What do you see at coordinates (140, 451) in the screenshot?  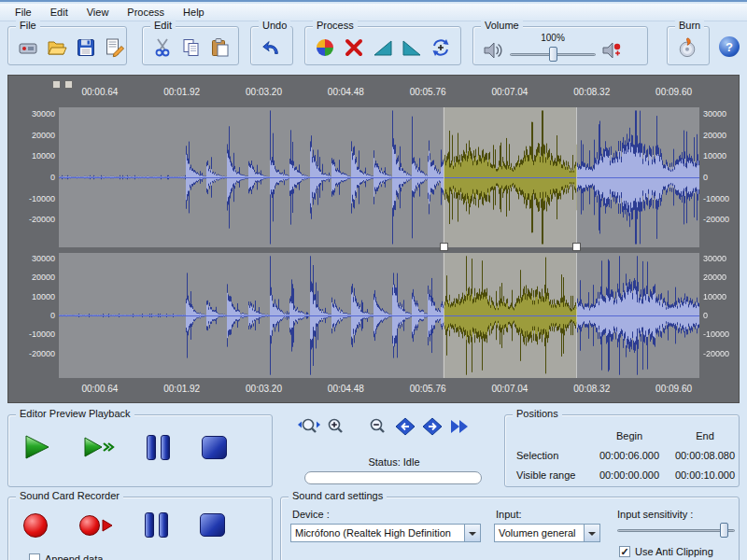 I see `editor-preview-playback-panel: Editor Preview Playback` at bounding box center [140, 451].